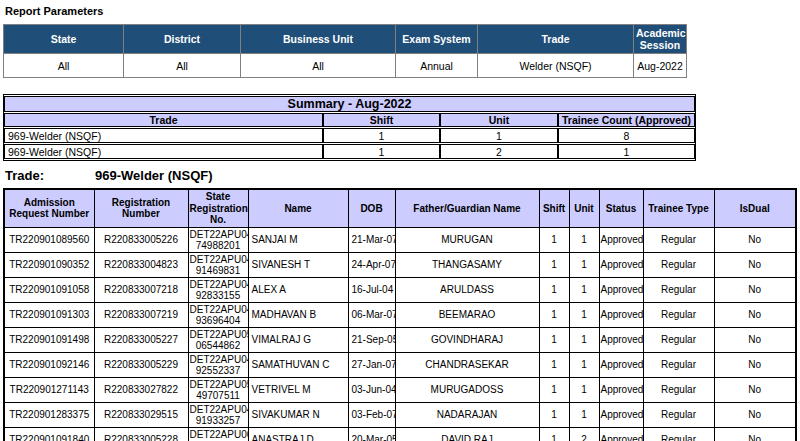 The height and width of the screenshot is (441, 800). I want to click on name-cell: ALEX A, so click(298, 290).